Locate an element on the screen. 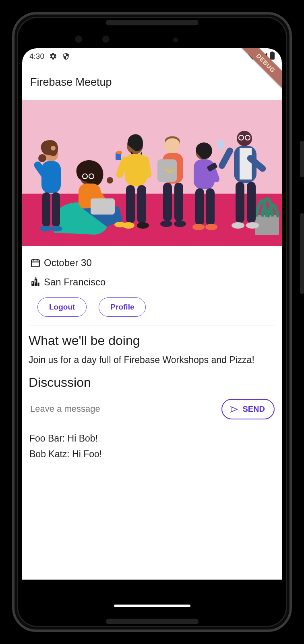 Image resolution: width=304 pixels, height=644 pixels. event-location-row: San Francisco is located at coordinates (152, 282).